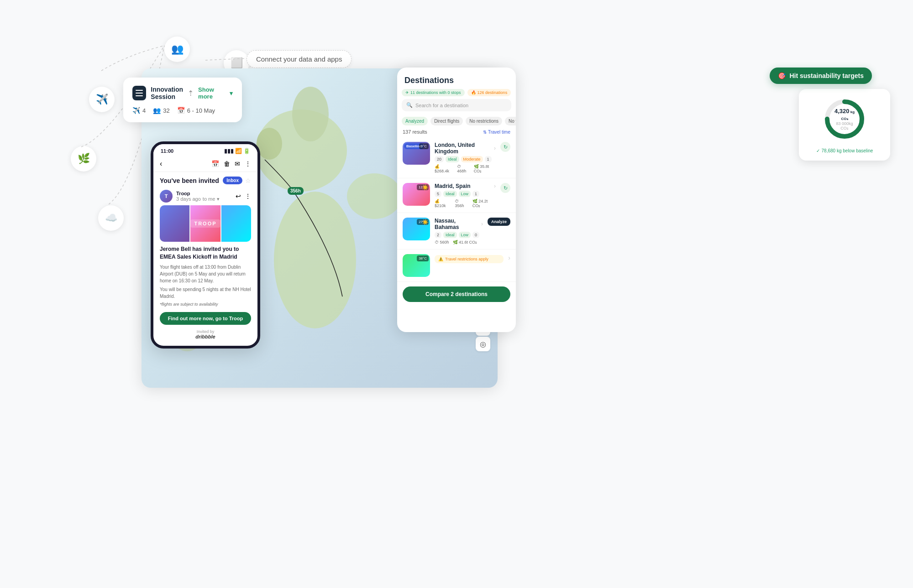  What do you see at coordinates (845, 119) in the screenshot?
I see `donut-center: 4,320 kg CO₂ 83 000kg CO₂` at bounding box center [845, 119].